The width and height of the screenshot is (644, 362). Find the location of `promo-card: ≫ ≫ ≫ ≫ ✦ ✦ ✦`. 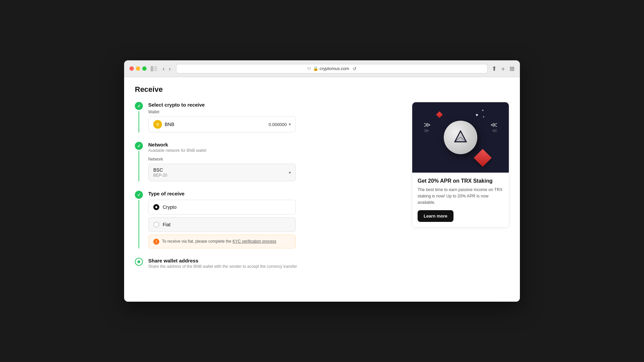

promo-card: ≫ ≫ ≫ ≫ ✦ ✦ ✦ is located at coordinates (461, 165).